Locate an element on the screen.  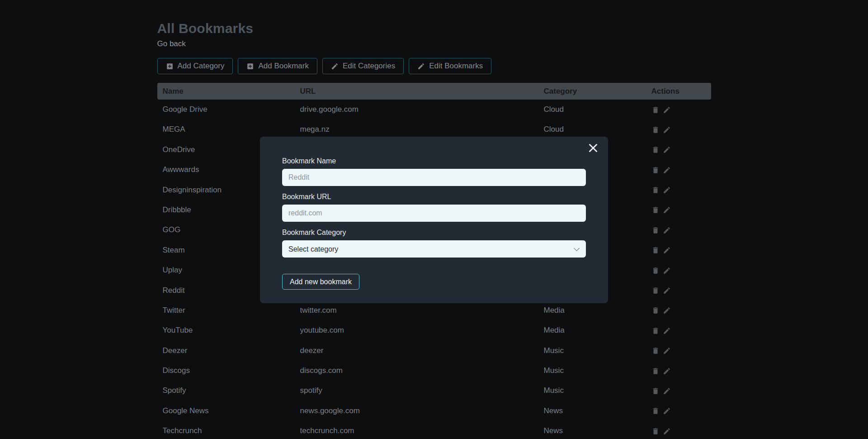
column-header-category: Category is located at coordinates (592, 91).